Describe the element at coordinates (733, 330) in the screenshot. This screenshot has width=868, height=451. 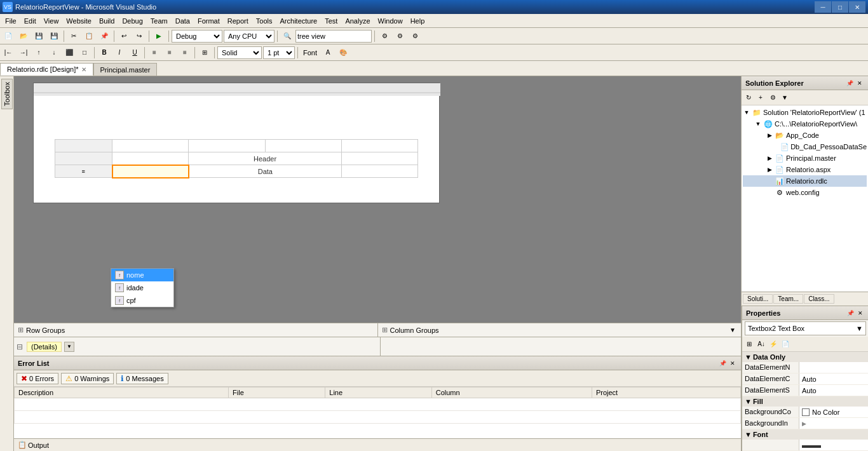
I see `column-groups-expand: ▼` at that location.